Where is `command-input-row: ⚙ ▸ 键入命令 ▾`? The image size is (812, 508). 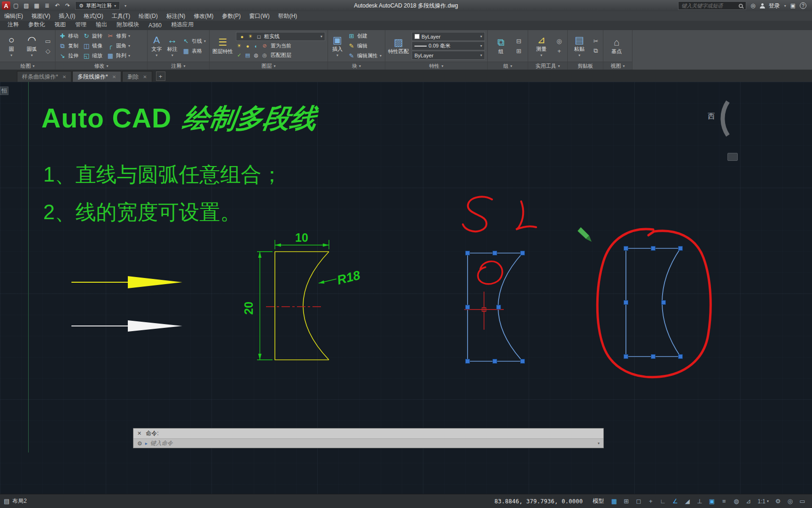 command-input-row: ⚙ ▸ 键入命令 ▾ is located at coordinates (368, 443).